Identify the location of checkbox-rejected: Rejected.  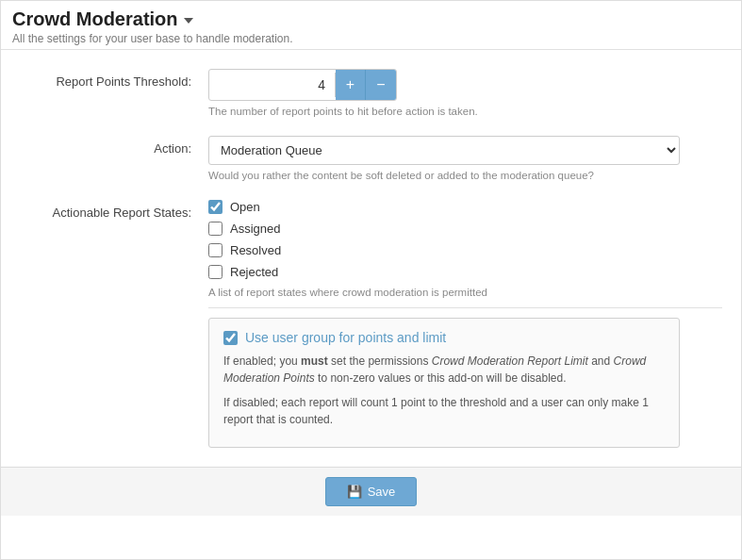
(466, 272).